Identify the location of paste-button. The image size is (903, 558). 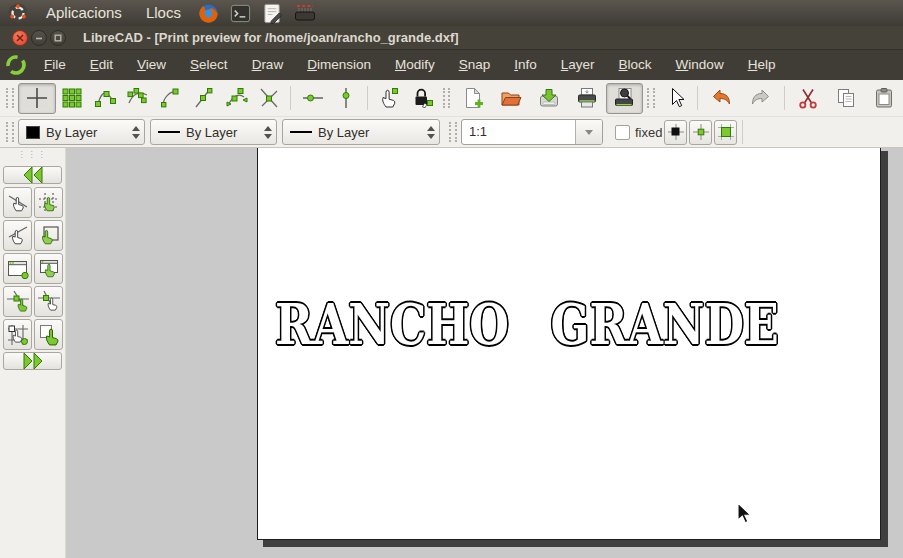
(884, 98).